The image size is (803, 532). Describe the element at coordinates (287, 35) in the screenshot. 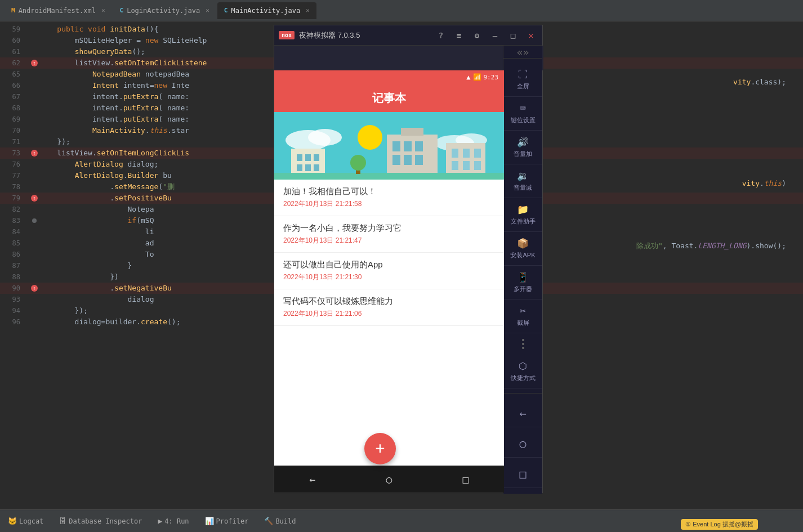

I see `nox-logo: nox` at that location.